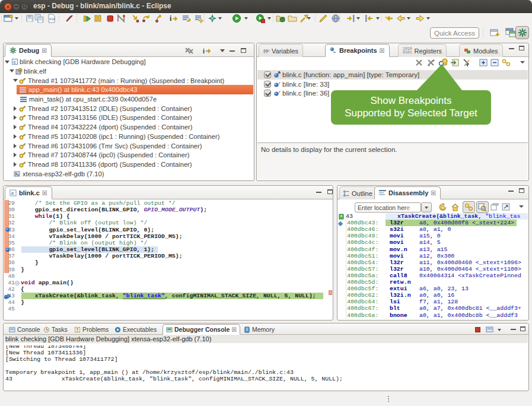  Describe the element at coordinates (411, 113) in the screenshot. I see `svg-text: Supported by Selected Target` at that location.